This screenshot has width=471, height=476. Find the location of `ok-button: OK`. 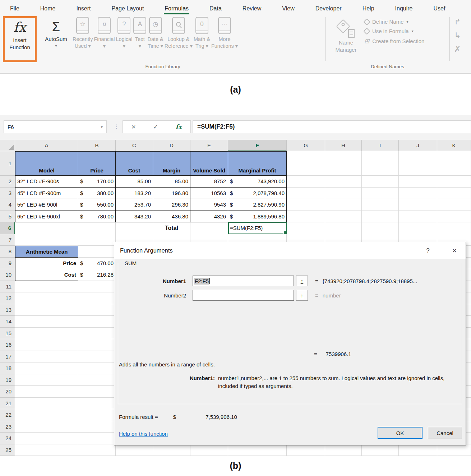

ok-button: OK is located at coordinates (400, 433).